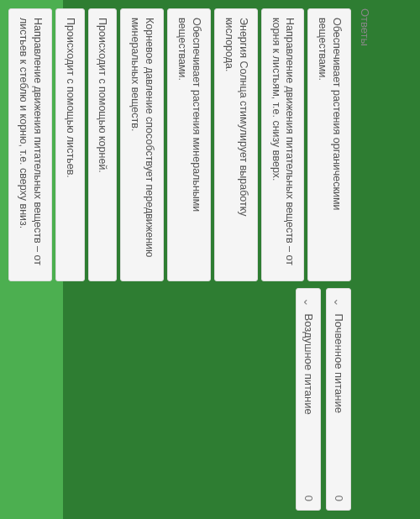  What do you see at coordinates (102, 144) in the screenshot?
I see `statement-card: Происходит с помощью корней.` at bounding box center [102, 144].